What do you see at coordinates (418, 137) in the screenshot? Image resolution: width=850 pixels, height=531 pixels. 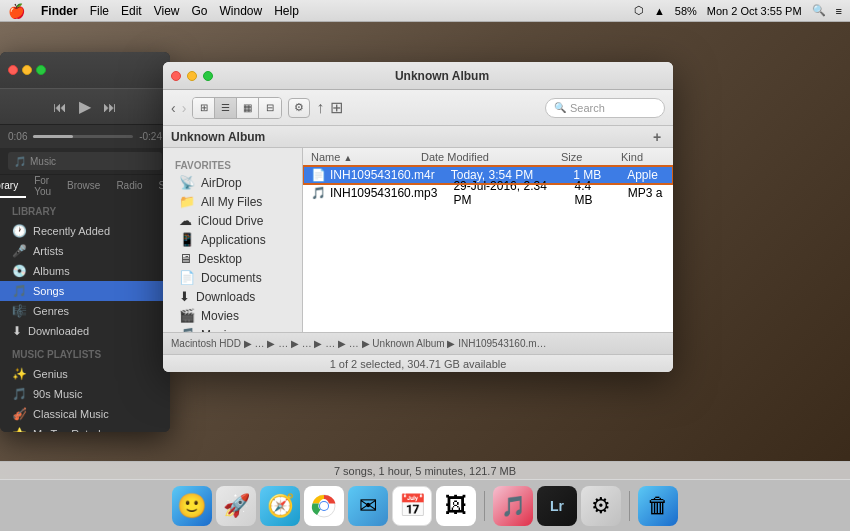 I see `finder-folder-bar: Unknown Album +` at bounding box center [418, 137].